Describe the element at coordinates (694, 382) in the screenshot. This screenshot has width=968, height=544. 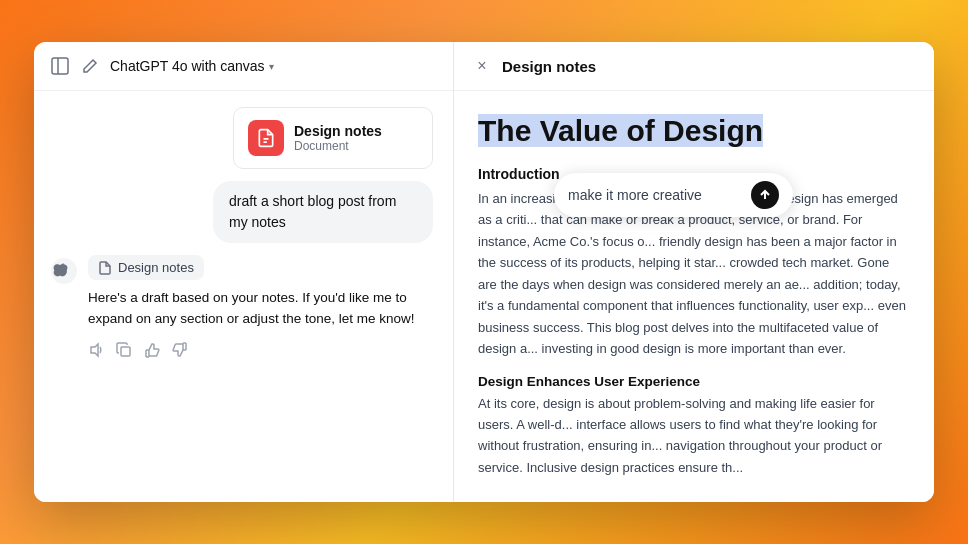
I see `design-ux-section-title: Design Enhances User Experience` at that location.